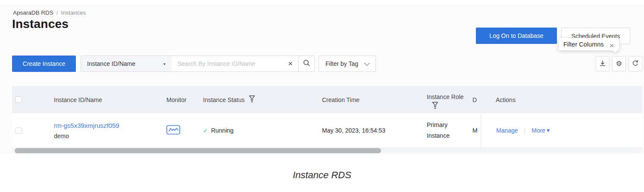 This screenshot has height=192, width=644. Describe the element at coordinates (306, 64) in the screenshot. I see `search-submit-button` at that location.